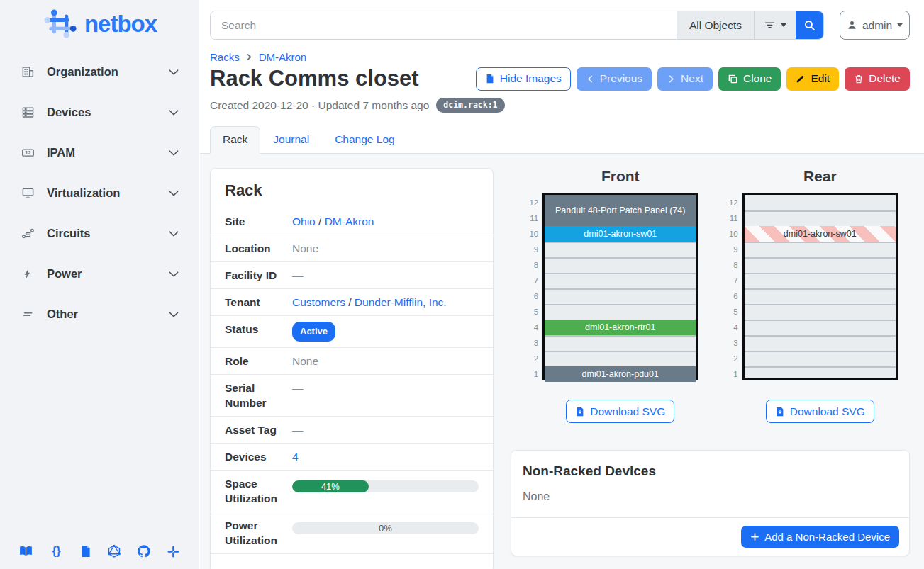  What do you see at coordinates (86, 551) in the screenshot?
I see `release-notes-book-icon` at bounding box center [86, 551].